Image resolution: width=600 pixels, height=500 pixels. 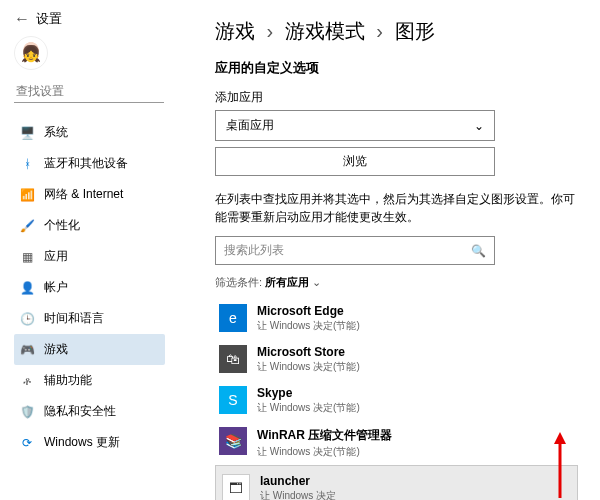 What do you see at coordinates (396, 443) in the screenshot?
I see `app-list-item: 📚 WinRAR 压缩文件管理器 让 Windows 决定(节能)` at bounding box center [396, 443].